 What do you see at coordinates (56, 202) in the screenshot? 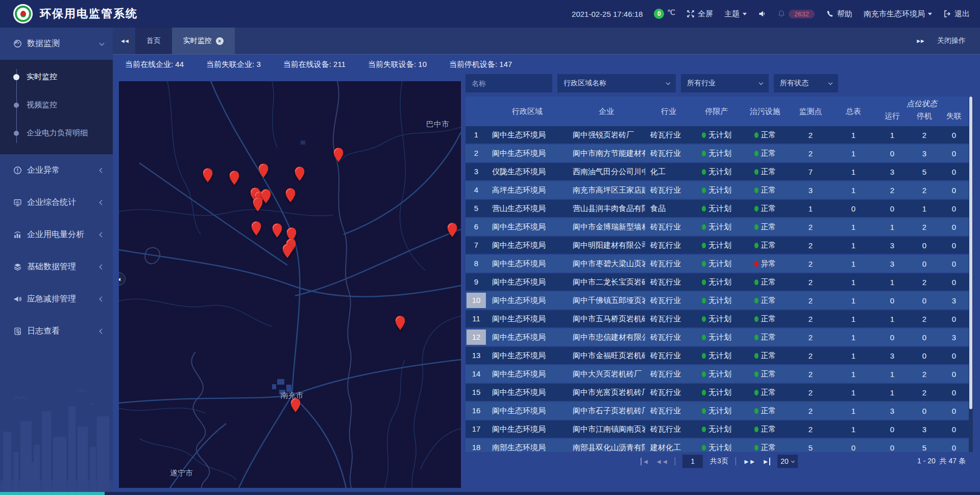
I see `sidebar-group: 企业综合统计` at bounding box center [56, 202].